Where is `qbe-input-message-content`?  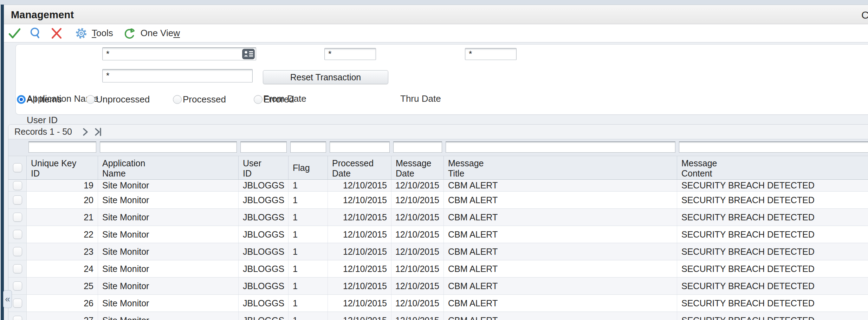 qbe-input-message-content is located at coordinates (773, 147).